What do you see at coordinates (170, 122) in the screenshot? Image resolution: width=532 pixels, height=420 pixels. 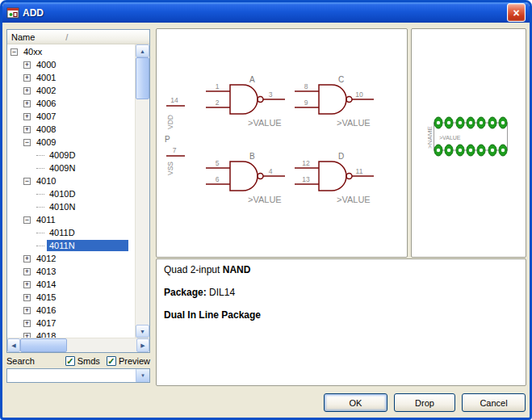 I see `pin-name: VDD` at bounding box center [170, 122].